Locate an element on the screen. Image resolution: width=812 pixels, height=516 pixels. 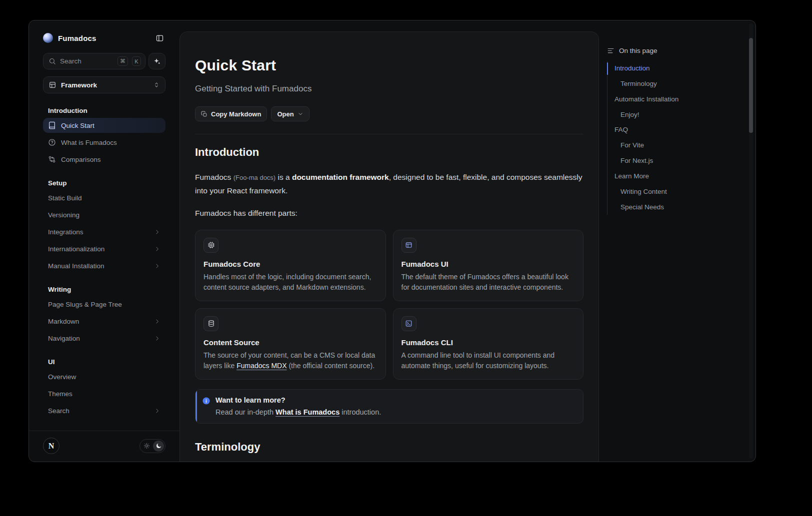
sidebar-item-internationalization: Internationalization is located at coordinates (104, 249).